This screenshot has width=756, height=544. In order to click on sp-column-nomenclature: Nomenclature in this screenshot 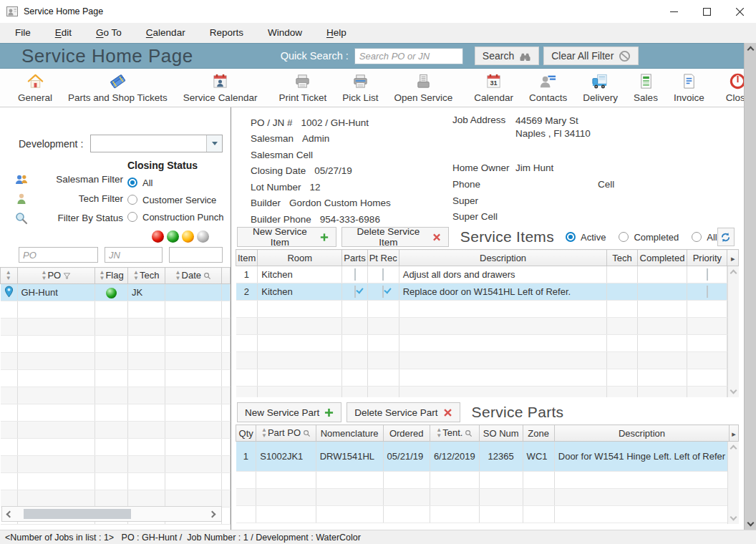, I will do `click(349, 434)`.